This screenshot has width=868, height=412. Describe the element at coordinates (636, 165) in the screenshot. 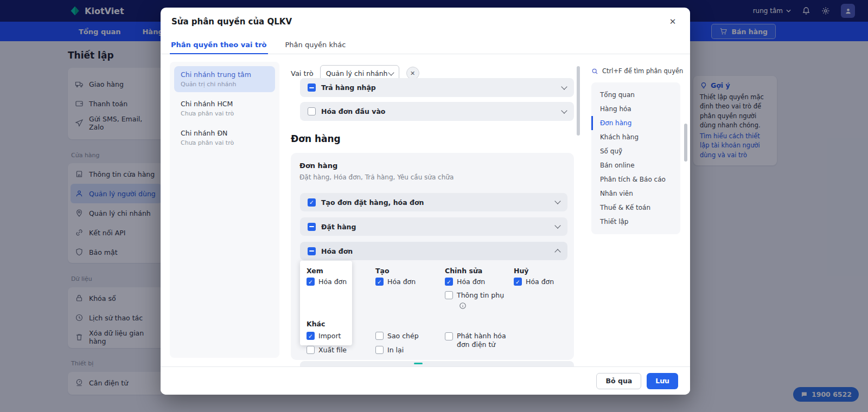

I see `quicknav-ban-online: Bán online` at that location.